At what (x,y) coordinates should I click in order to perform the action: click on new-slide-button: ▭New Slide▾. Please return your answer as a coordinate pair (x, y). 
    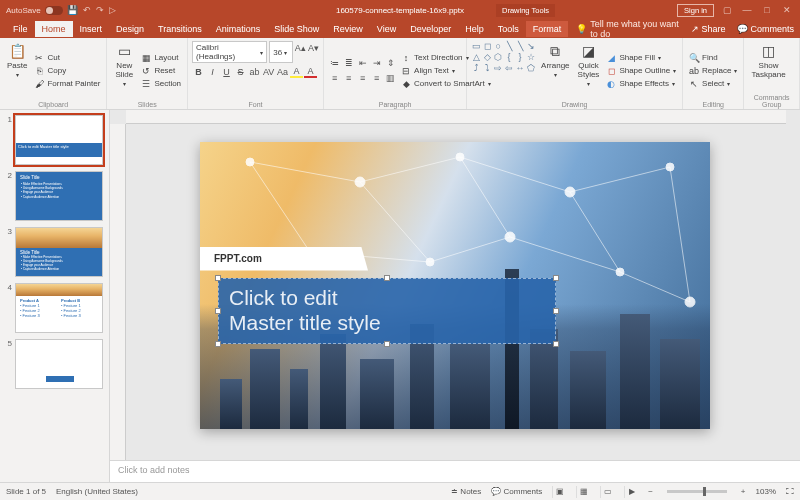
    Looking at the image, I should click on (124, 70).